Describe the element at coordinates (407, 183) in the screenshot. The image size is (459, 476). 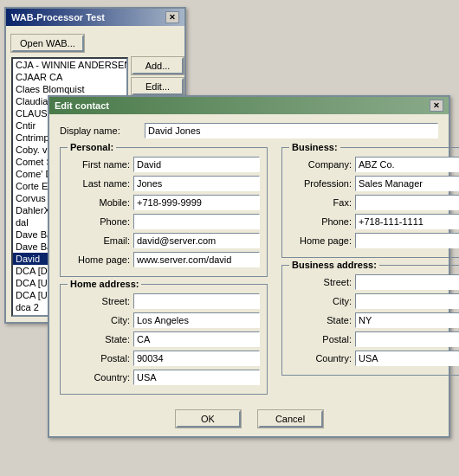
I see `profession-input` at that location.